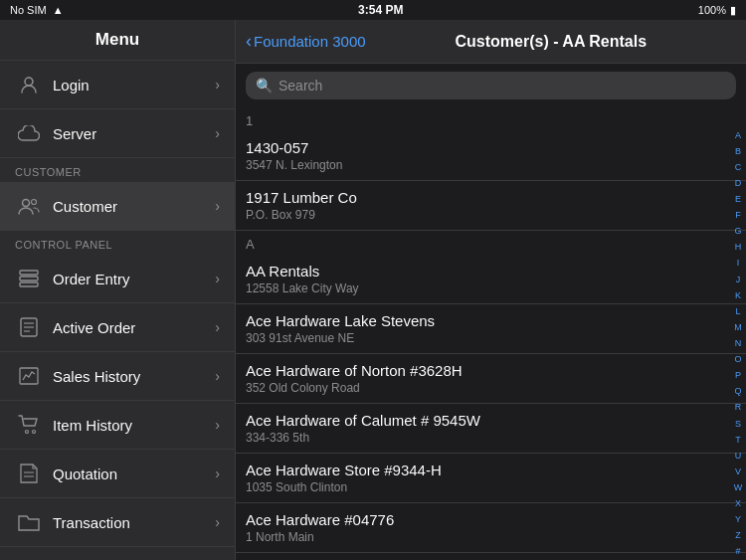  What do you see at coordinates (491, 557) in the screenshot?
I see `list-item: Ace Hardware of Mason` at bounding box center [491, 557].